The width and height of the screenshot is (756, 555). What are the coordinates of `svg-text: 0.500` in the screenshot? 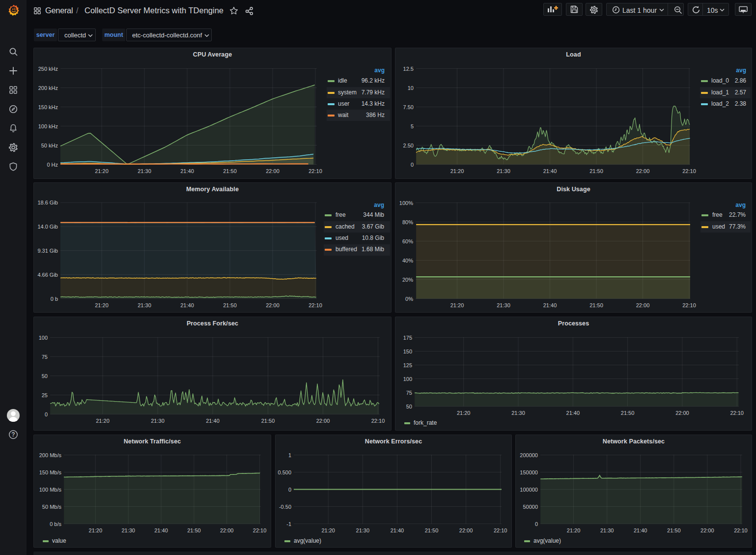 It's located at (284, 472).